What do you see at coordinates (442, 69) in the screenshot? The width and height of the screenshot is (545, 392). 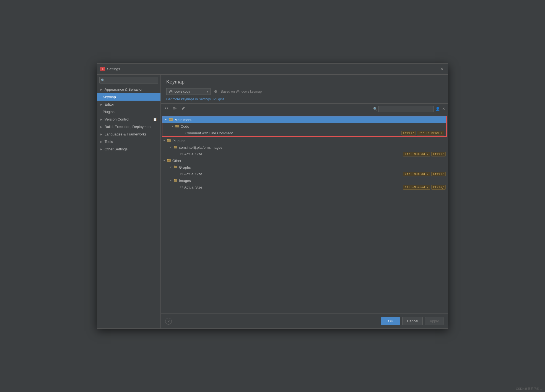 I see `close-button: ✕` at bounding box center [442, 69].